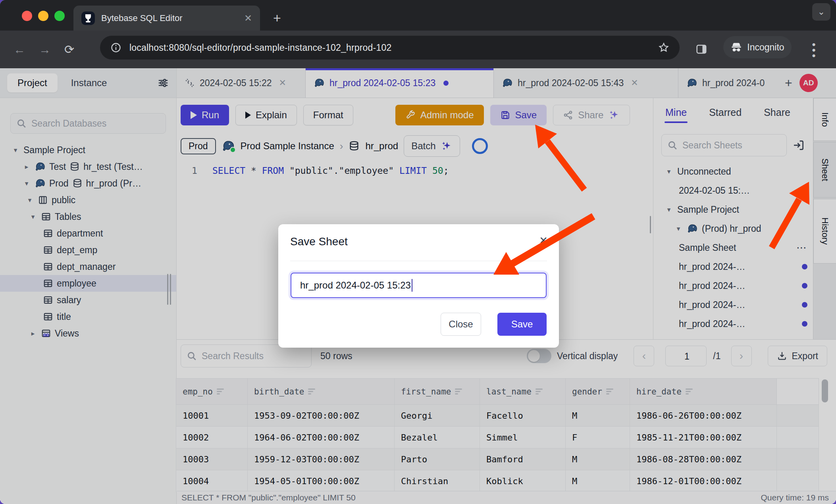 This screenshot has width=836, height=504. Describe the element at coordinates (43, 16) in the screenshot. I see `minimize-window-button` at that location.